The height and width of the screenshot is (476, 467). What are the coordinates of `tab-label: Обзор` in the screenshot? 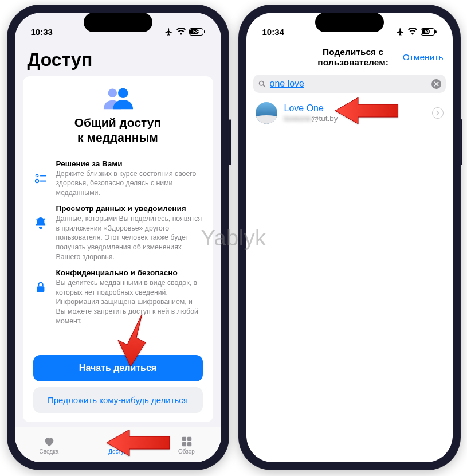 It's located at (187, 452).